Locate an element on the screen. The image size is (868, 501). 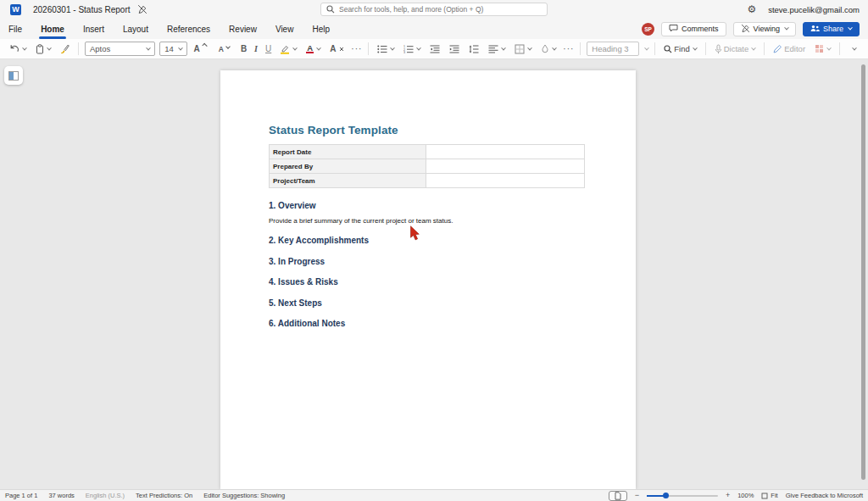
font-color-button: A is located at coordinates (314, 49).